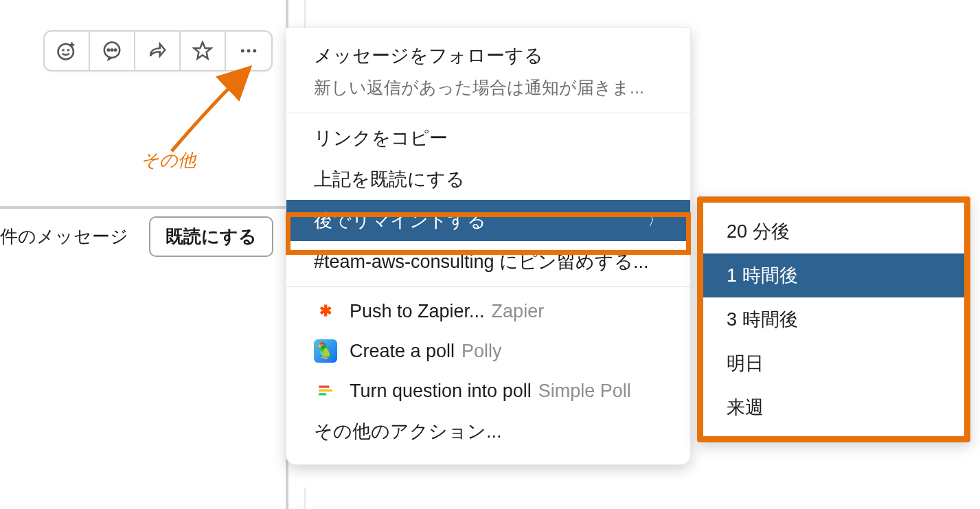 This screenshot has height=509, width=980. Describe the element at coordinates (67, 51) in the screenshot. I see `emoji-add-button` at that location.